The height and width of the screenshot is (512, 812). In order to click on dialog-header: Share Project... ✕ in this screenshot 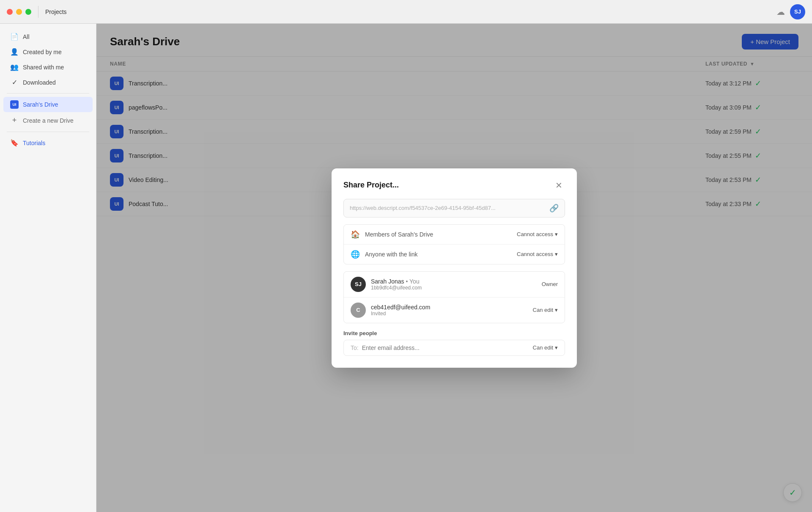, I will do `click(454, 185)`.